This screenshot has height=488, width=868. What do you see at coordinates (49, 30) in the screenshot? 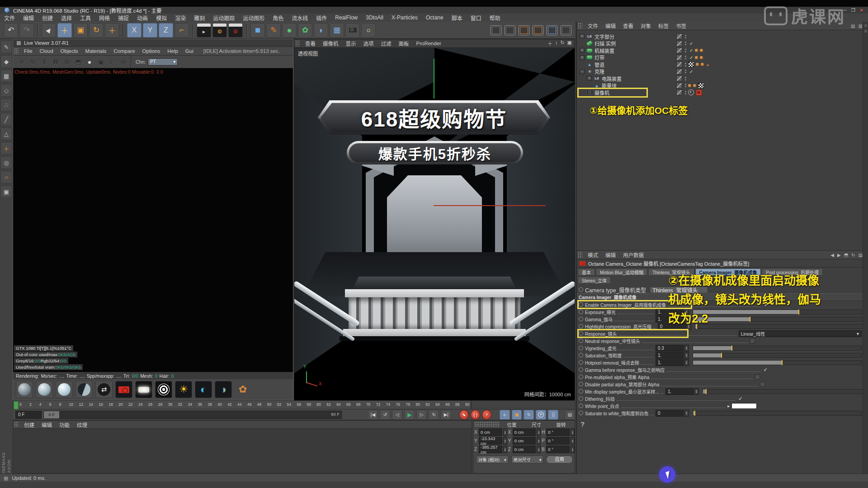
I see `select-tool-icon: ►` at bounding box center [49, 30].